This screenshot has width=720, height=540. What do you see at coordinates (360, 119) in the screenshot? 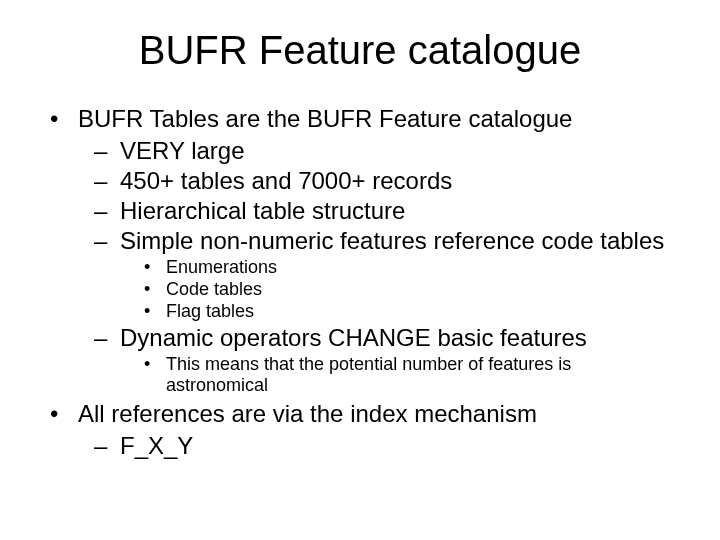
I see `bullet-level1: • BUFR Tables are the BUFR Feature catal…` at bounding box center [360, 119].